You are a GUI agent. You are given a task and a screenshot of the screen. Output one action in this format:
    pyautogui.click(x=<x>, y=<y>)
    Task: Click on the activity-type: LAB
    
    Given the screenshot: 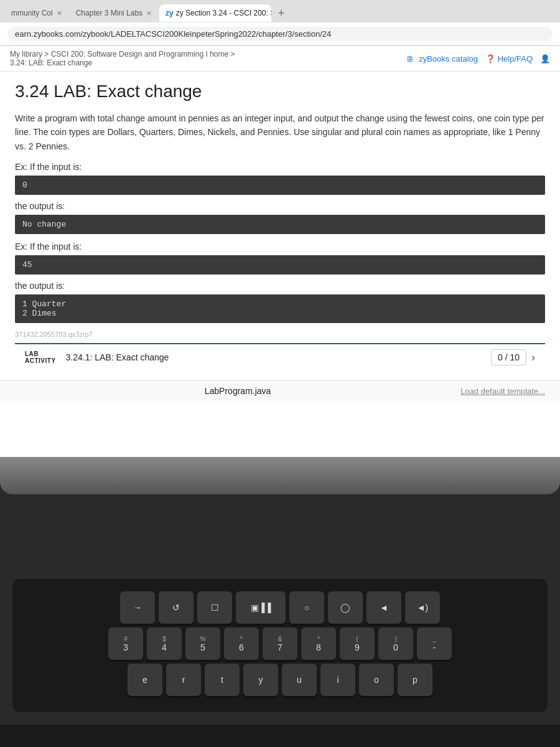 What is the action you would take?
    pyautogui.click(x=40, y=354)
    